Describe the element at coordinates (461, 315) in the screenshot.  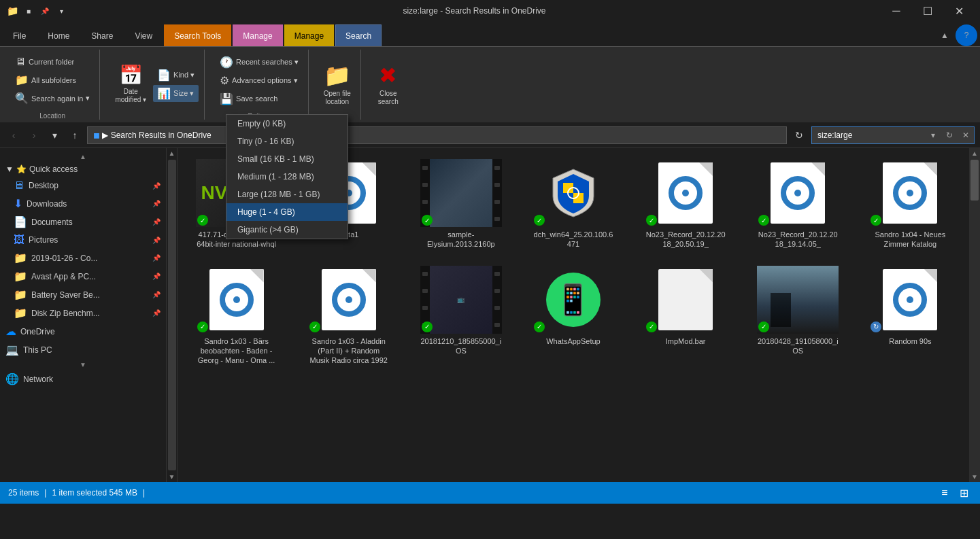
I see `file-item-video-20181210: 📺 ✓ 20181210_185855000_iOS` at that location.